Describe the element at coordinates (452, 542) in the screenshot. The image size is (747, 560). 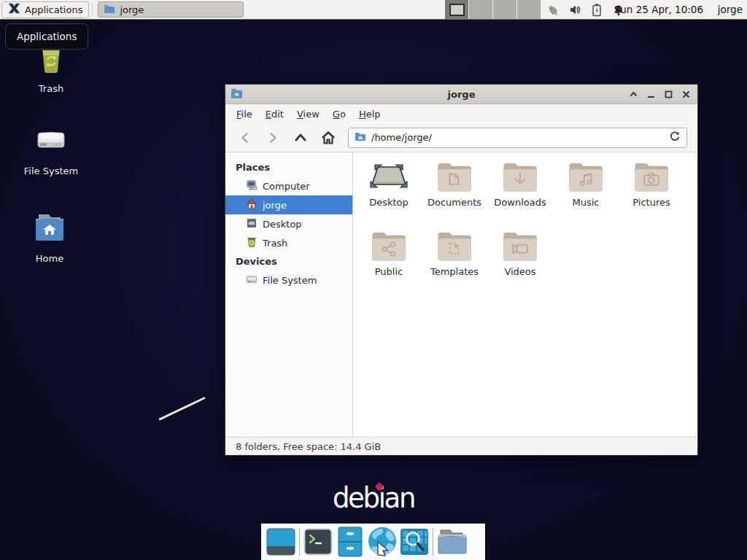
I see `dock-folder-icon` at that location.